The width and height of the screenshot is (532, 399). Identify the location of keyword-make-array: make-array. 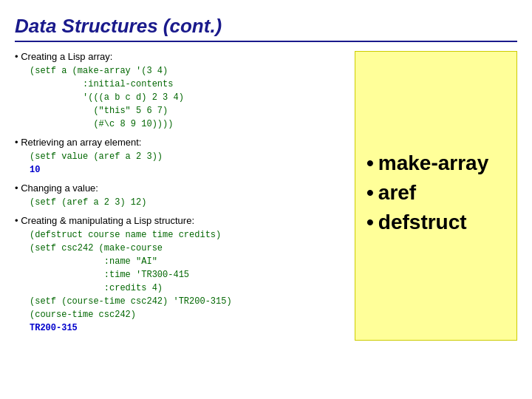
(427, 163).